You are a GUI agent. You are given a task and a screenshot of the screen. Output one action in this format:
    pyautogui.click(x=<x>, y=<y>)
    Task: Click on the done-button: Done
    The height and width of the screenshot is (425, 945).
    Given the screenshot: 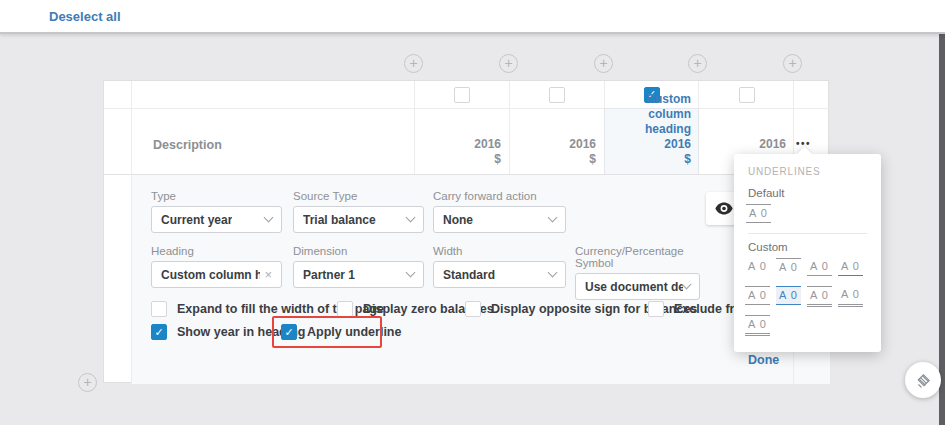 What is the action you would take?
    pyautogui.click(x=764, y=360)
    